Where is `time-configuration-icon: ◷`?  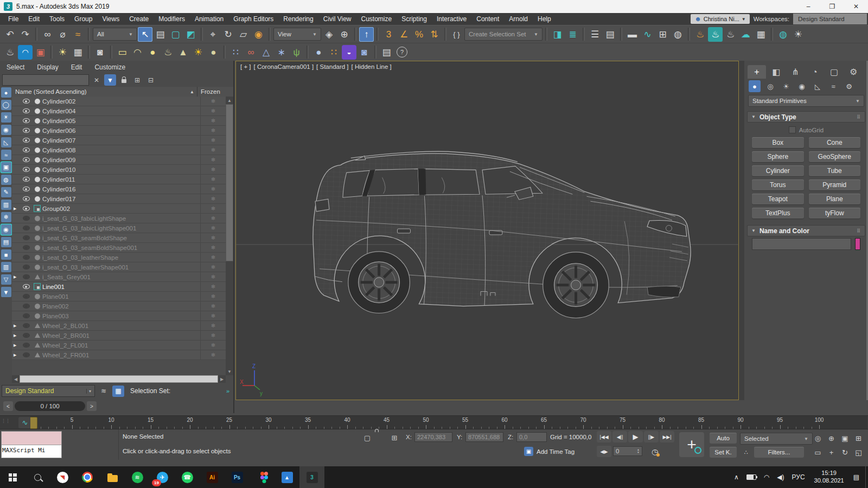 time-configuration-icon: ◷ is located at coordinates (655, 452).